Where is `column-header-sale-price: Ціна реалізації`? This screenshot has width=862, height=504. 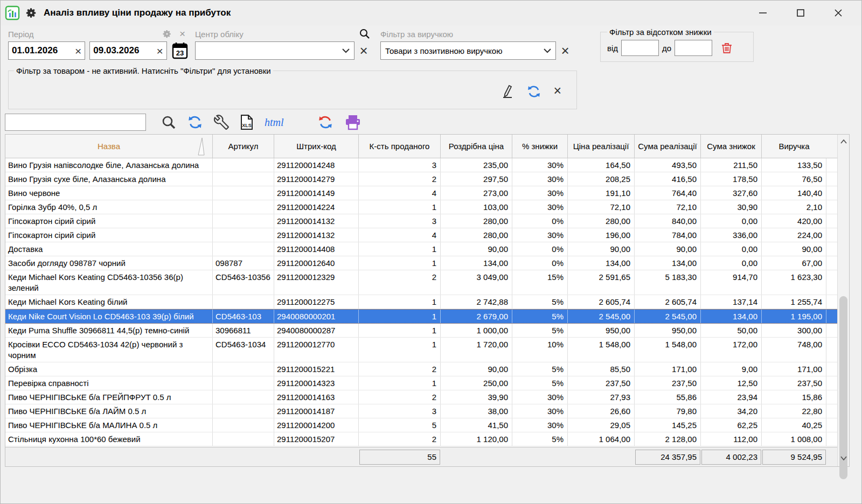
column-header-sale-price: Ціна реалізації is located at coordinates (601, 146).